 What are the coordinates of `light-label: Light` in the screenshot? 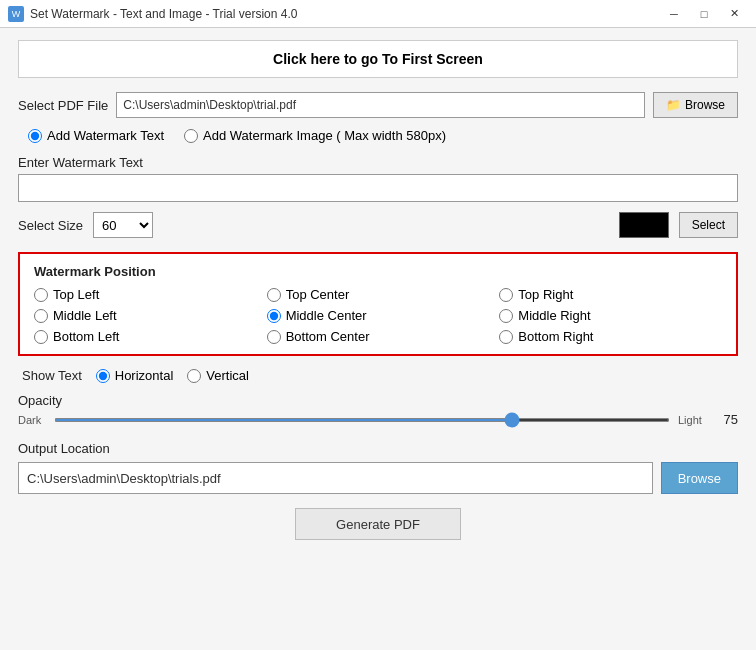 It's located at (692, 420).